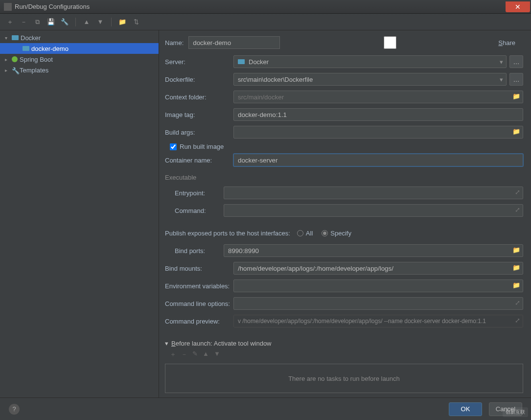 The width and height of the screenshot is (531, 420). What do you see at coordinates (206, 354) in the screenshot?
I see `move-up-task-button: ▲` at bounding box center [206, 354].